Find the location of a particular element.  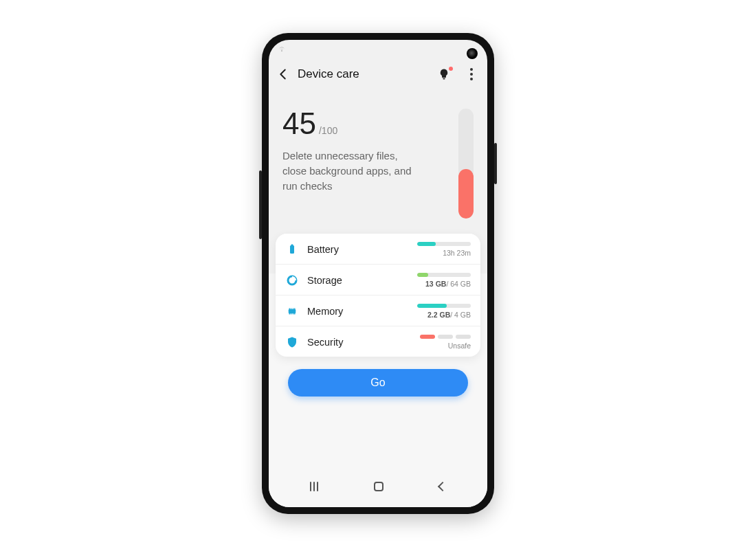

battery-label: Battery is located at coordinates (323, 249).